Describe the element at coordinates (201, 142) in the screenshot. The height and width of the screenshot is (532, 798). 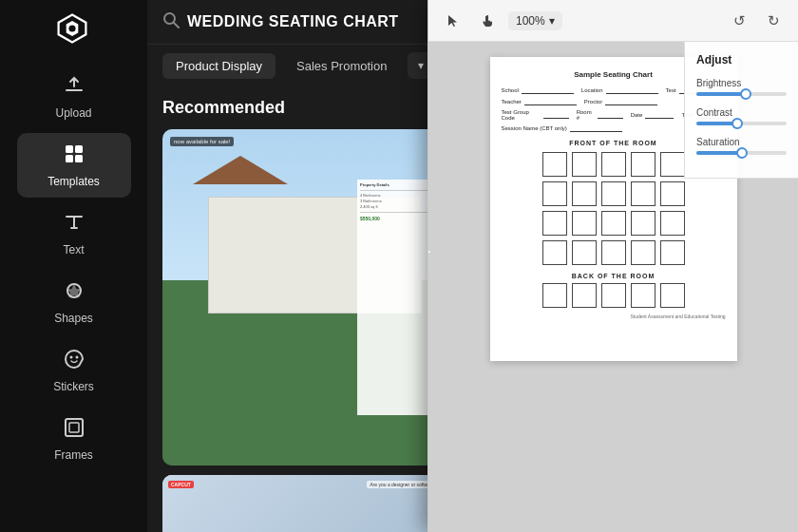
I see `house-for-sale-label: now available for sale!` at that location.